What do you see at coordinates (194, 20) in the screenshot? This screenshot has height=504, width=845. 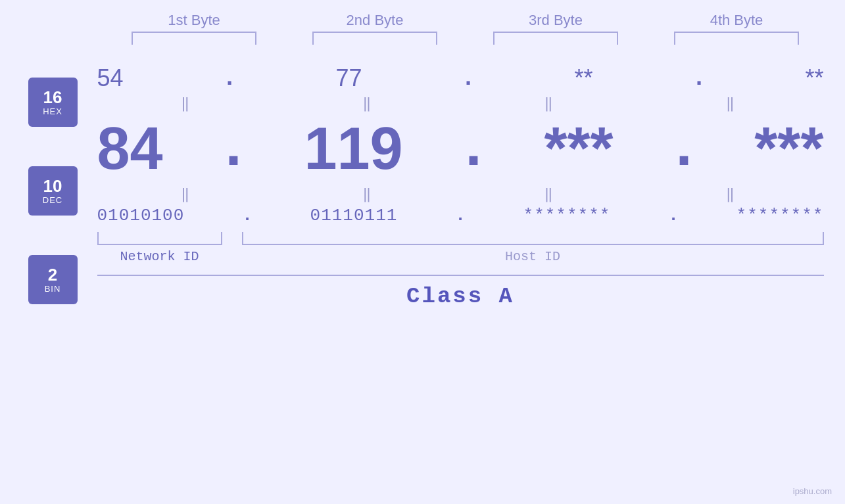 I see `byte1-header: 1st Byte` at bounding box center [194, 20].